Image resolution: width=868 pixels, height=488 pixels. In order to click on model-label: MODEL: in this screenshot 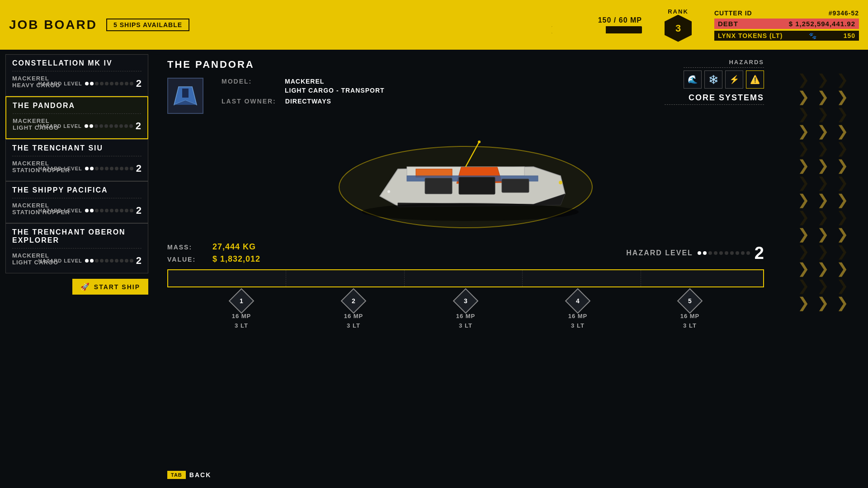, I will do `click(249, 86)`.